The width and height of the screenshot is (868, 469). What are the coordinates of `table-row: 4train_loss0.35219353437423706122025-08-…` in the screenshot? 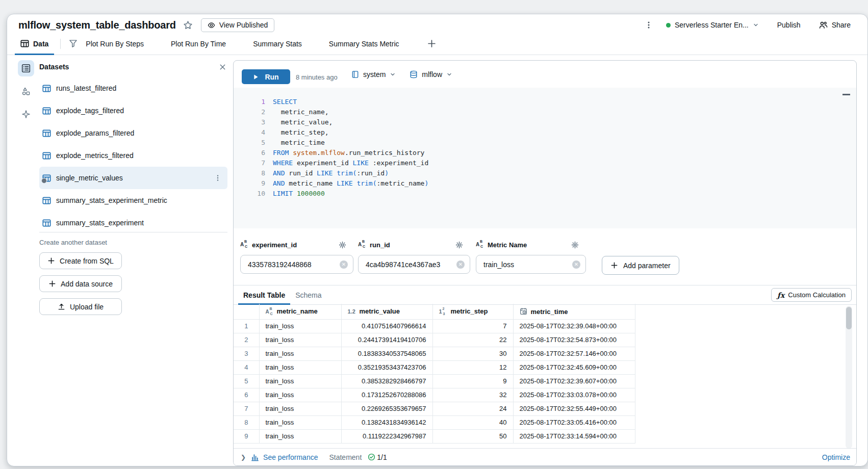 It's located at (435, 367).